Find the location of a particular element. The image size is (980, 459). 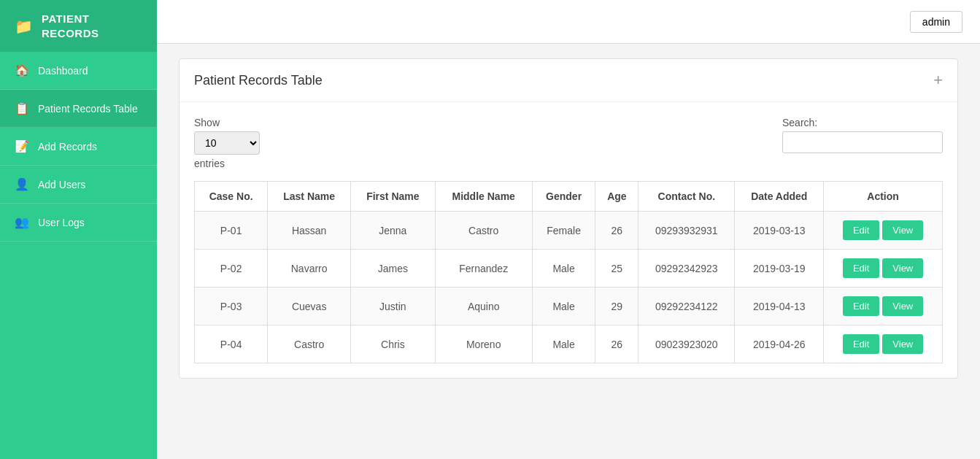

table-cell: 29 is located at coordinates (617, 306).